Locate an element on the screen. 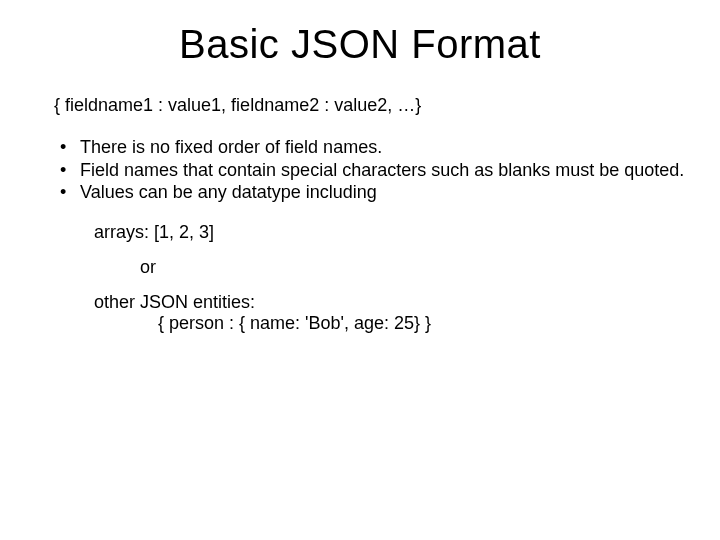 This screenshot has height=540, width=720. bullet-item: Values can be any datatype including is located at coordinates (387, 192).